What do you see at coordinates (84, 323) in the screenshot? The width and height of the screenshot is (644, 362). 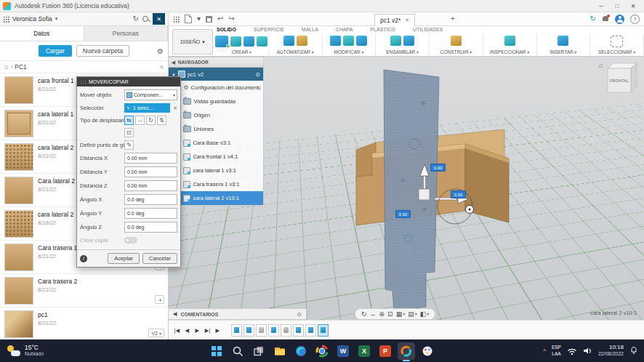 I see `list-item: pc18/21/22 V2` at bounding box center [84, 323].